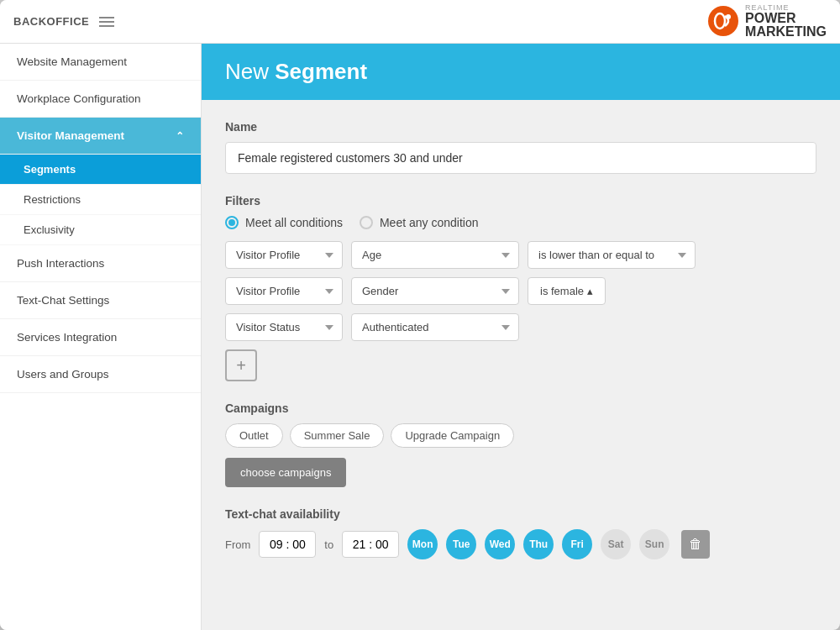 This screenshot has height=630, width=840. Describe the element at coordinates (101, 338) in the screenshot. I see `sidebar-item-services-integration: Services Integration` at that location.